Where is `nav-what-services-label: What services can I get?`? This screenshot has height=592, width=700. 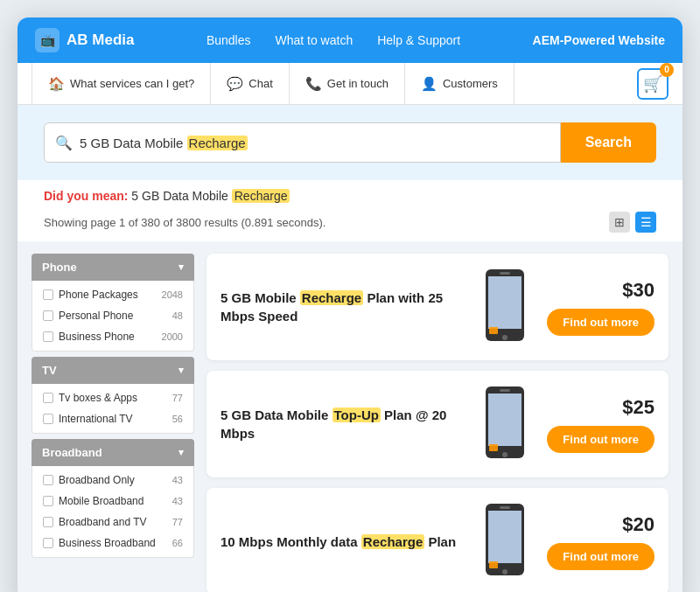
nav-what-services-label: What services can I get? is located at coordinates (132, 84).